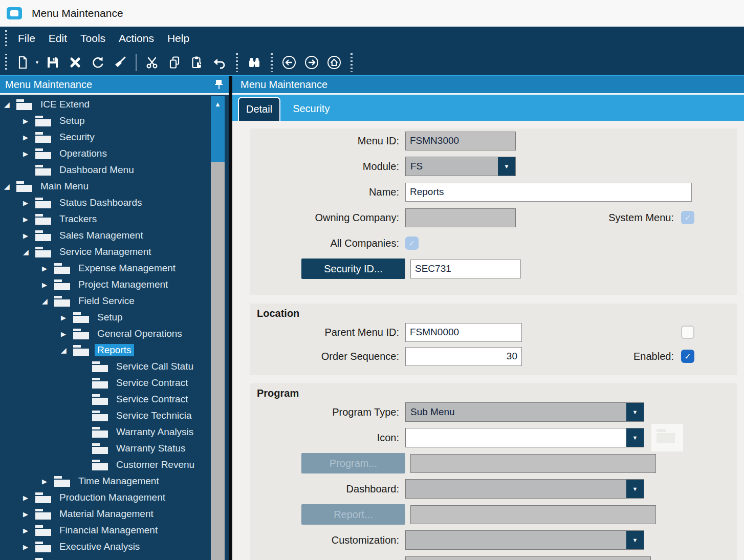 Image resolution: width=744 pixels, height=560 pixels. I want to click on parent-menu-id-input, so click(464, 333).